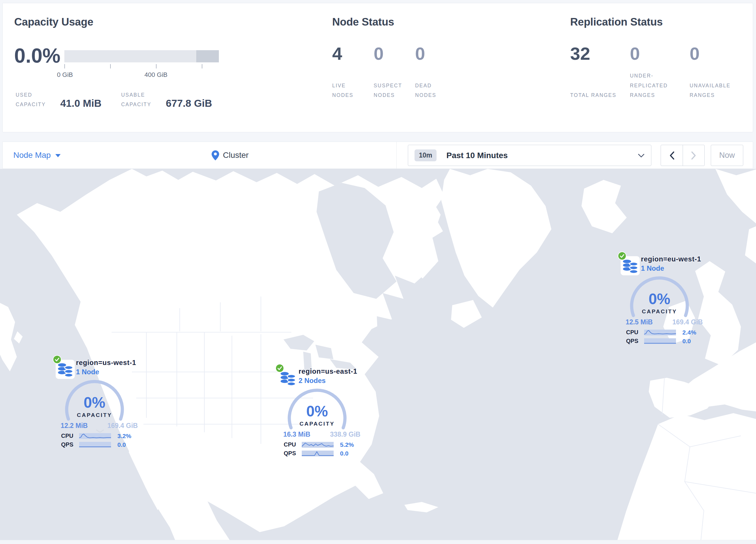  I want to click on suspect-nodes-label: SUSPECT NODES, so click(392, 91).